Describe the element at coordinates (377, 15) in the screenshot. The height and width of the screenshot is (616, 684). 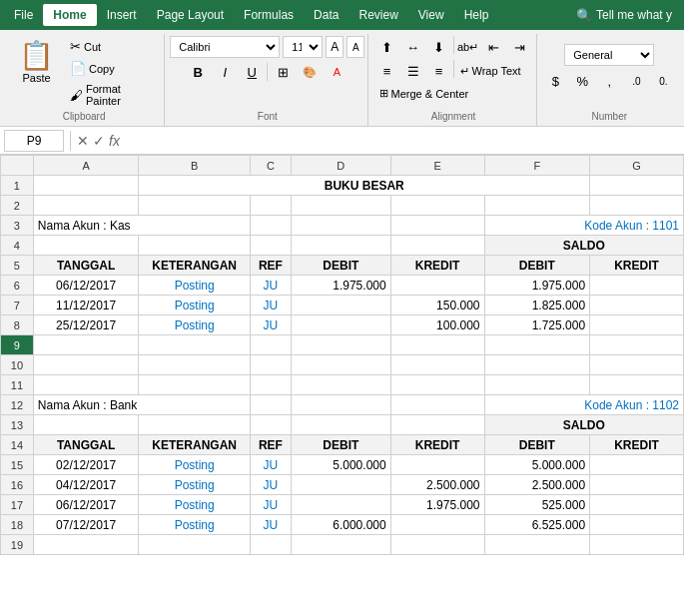
I see `menu-review: Review` at that location.